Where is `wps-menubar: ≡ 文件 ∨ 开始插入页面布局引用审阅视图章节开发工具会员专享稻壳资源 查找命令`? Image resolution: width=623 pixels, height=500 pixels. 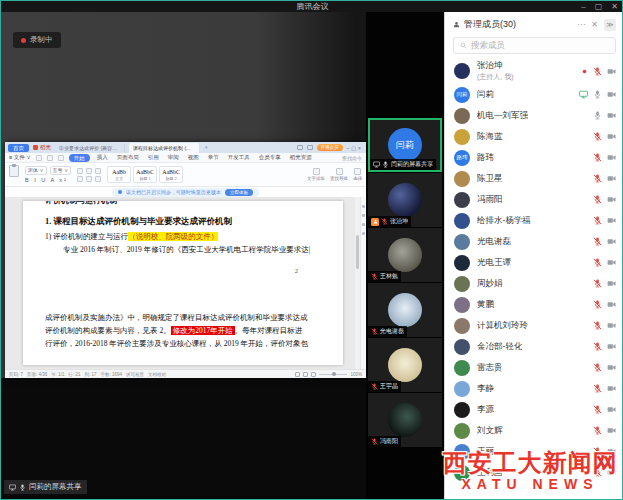 wps-menubar: ≡ 文件 ∨ 开始插入页面布局引用审阅视图章节开发工具会员专享稻壳资源 查找命令 is located at coordinates (186, 158).